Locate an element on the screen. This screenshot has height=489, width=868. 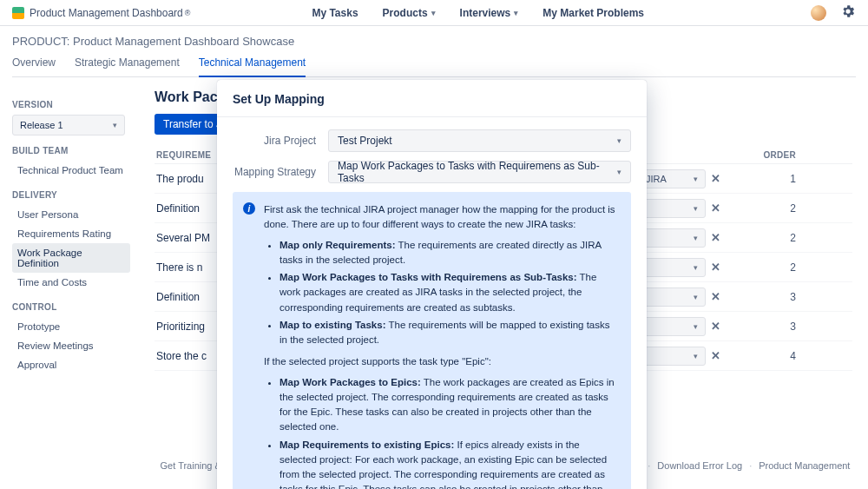
modal-title: Set Up Mapping is located at coordinates (432, 99).